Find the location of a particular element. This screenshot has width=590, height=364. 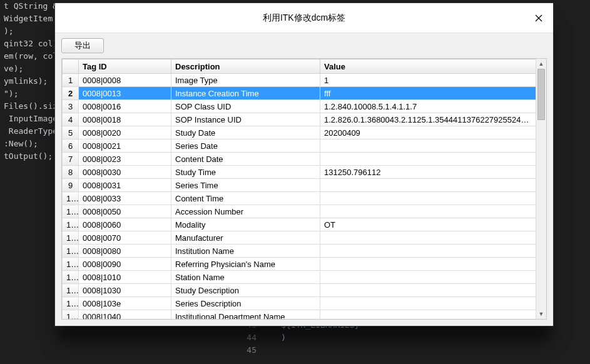

cell-description: Institution Name is located at coordinates (246, 251).